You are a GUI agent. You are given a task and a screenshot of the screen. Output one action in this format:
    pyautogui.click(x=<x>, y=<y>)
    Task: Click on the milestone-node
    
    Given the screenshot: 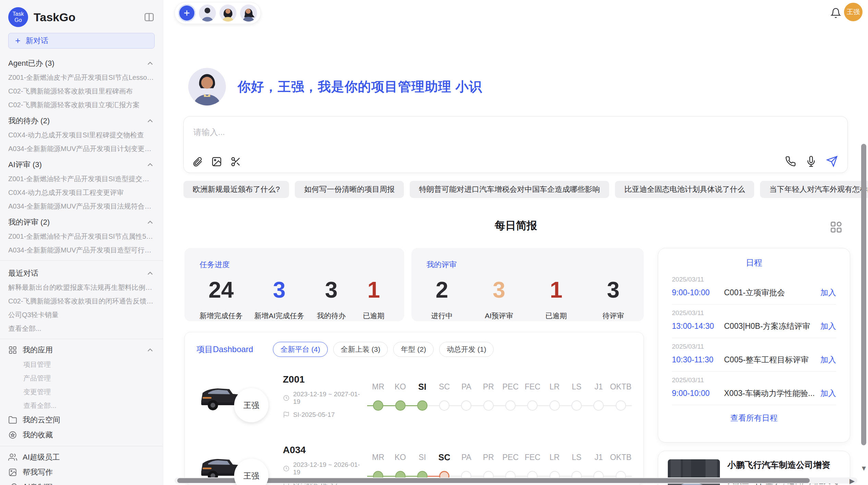 What is the action you would take?
    pyautogui.click(x=555, y=406)
    